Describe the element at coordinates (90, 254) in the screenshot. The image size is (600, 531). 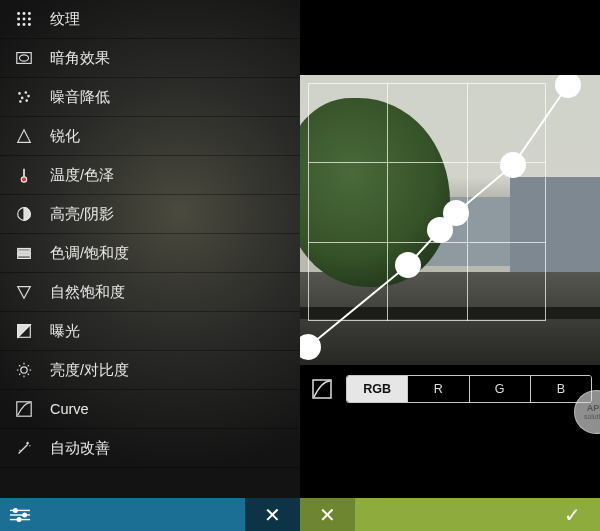
I see `menu-item-label: 色调/饱和度` at that location.